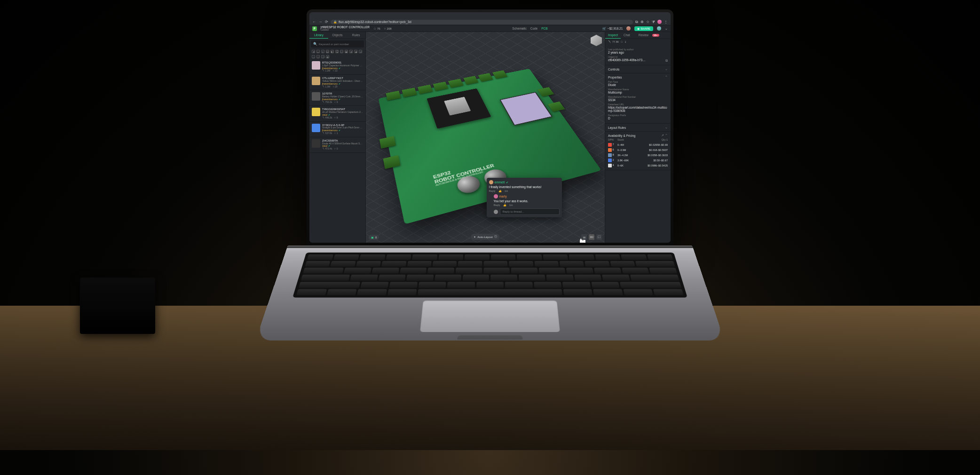 This screenshot has height=475, width=980. I want to click on view-controls: ⊞ 3D ⛶, so click(592, 237).